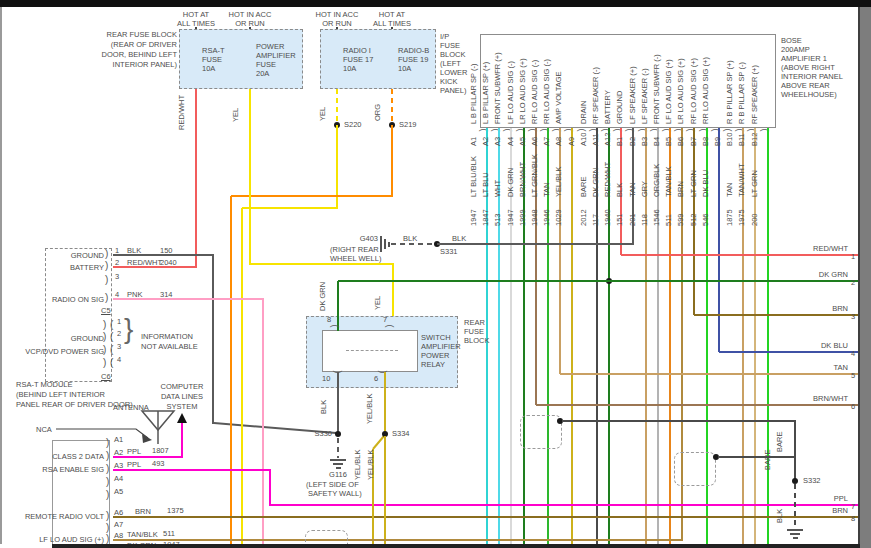 The image size is (871, 548). Describe the element at coordinates (706, 184) in the screenshot. I see `amp-pin-wire-color: DK BLU` at that location.